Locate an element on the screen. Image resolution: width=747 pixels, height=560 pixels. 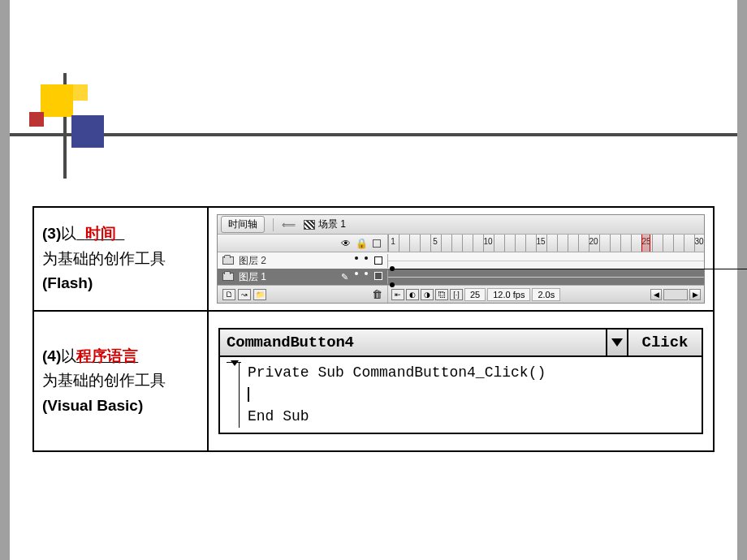
timeline-tab: 时间轴 is located at coordinates (243, 224).